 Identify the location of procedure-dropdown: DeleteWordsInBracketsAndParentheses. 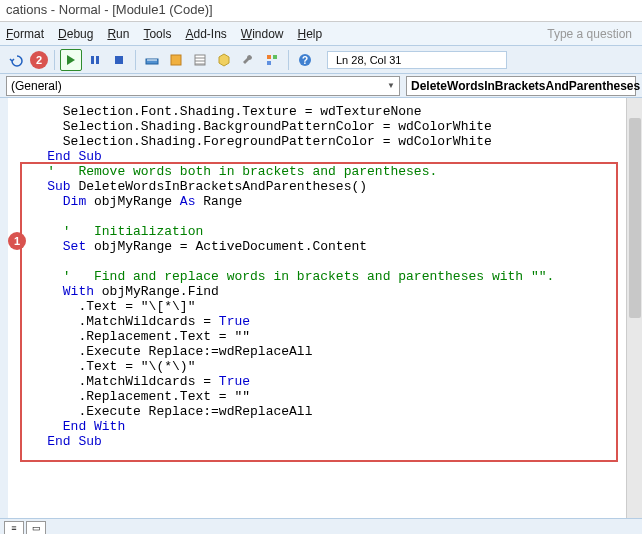
(521, 86).